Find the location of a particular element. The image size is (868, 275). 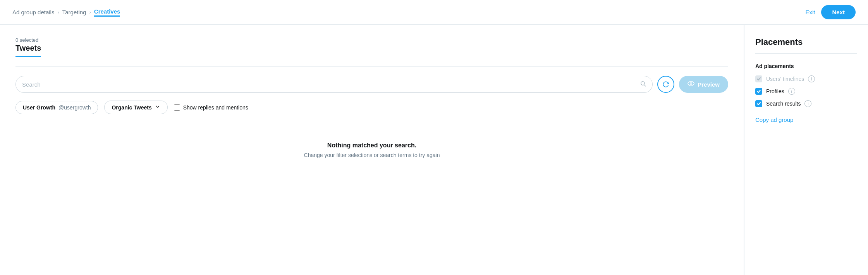

nav-actions: Exit Next is located at coordinates (830, 12).